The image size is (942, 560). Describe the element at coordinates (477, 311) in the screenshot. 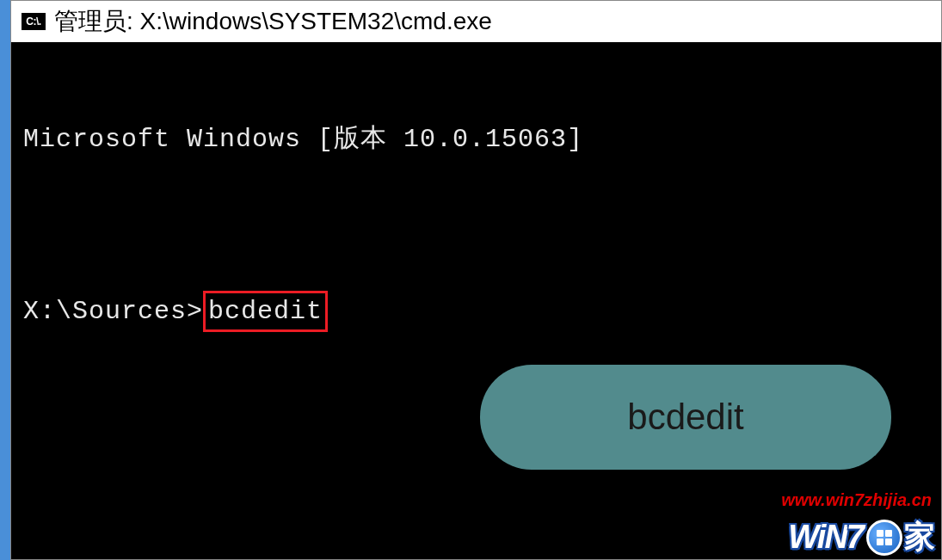

I see `prompt-line: X:\Sources>bcdedit` at that location.